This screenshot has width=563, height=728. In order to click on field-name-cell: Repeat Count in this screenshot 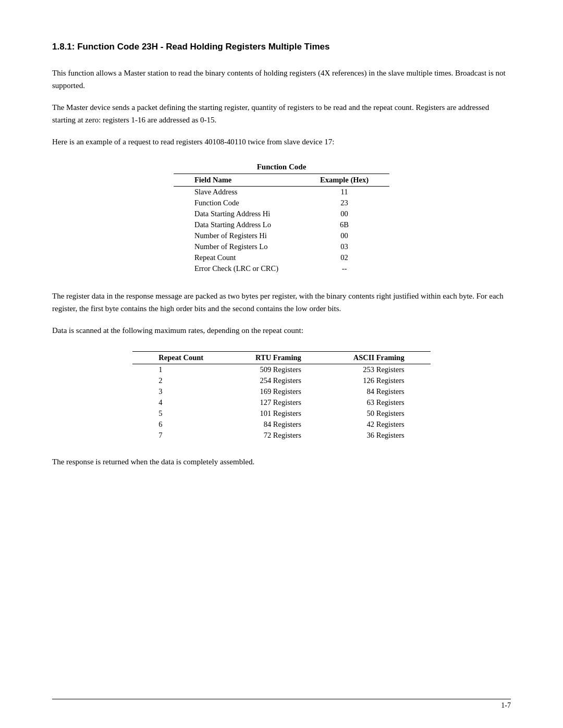, I will do `click(237, 257)`.